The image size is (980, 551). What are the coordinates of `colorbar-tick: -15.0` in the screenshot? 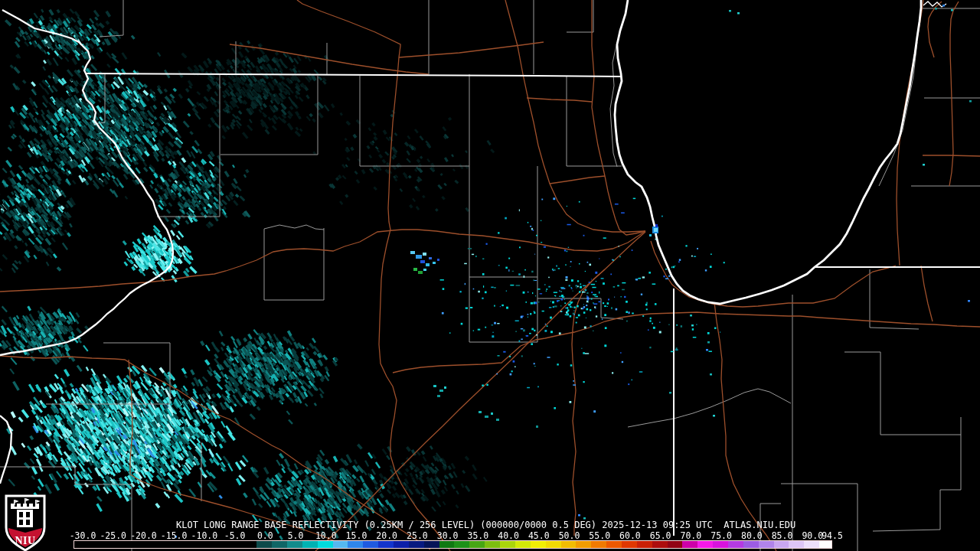 It's located at (175, 536).